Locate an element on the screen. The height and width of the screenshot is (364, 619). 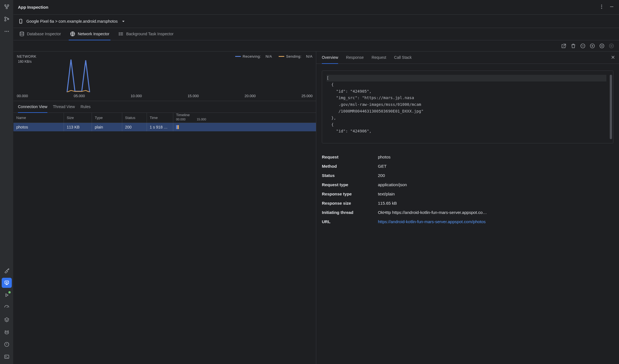
tab-label: Network Inspector is located at coordinates (94, 34).